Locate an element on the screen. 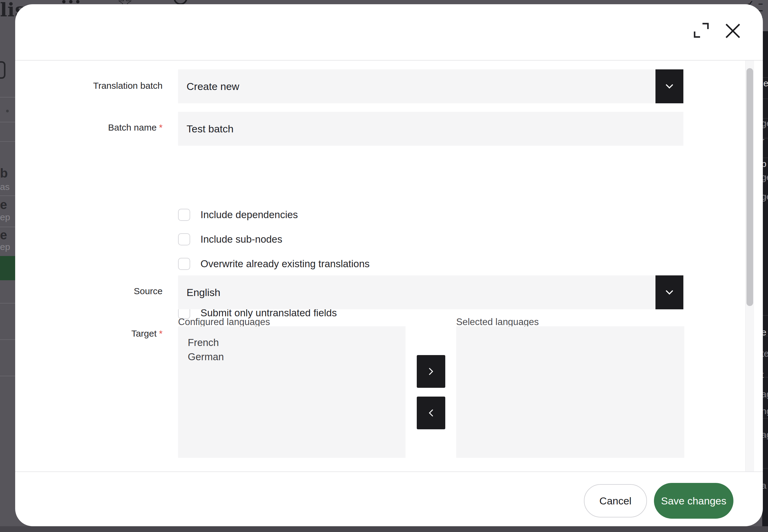 This screenshot has height=532, width=768. batch-name-input: Test batch is located at coordinates (431, 129).